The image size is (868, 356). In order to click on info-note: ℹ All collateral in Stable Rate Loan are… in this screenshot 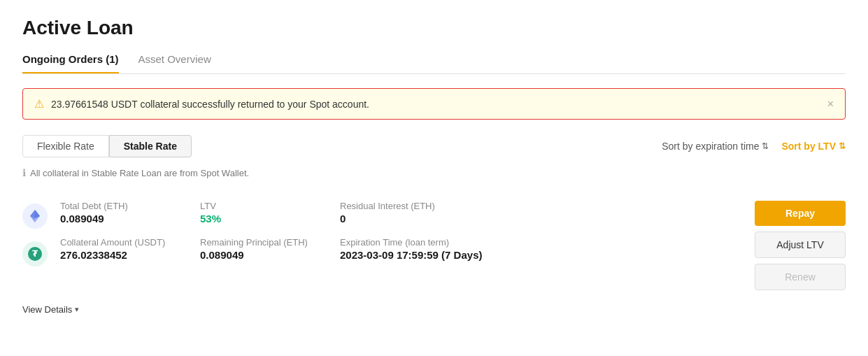, I will do `click(434, 173)`.